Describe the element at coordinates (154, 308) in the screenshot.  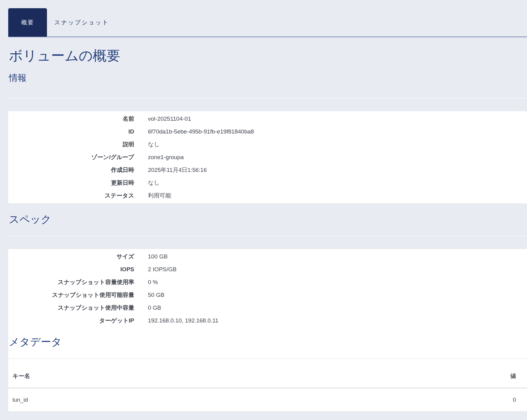
I see `row-value: 0 GB` at that location.